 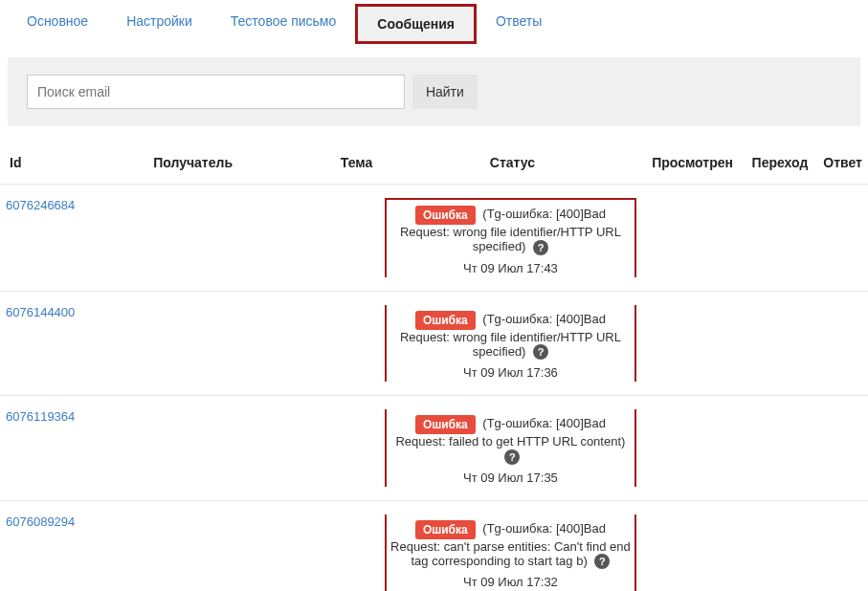 I want to click on highlight-messages-tab: Сообщения, so click(x=415, y=24).